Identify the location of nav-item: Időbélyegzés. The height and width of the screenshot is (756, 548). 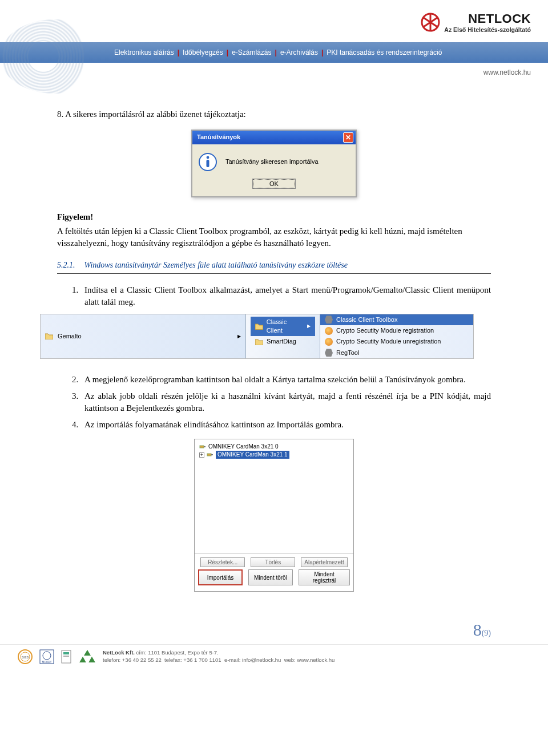
(203, 52).